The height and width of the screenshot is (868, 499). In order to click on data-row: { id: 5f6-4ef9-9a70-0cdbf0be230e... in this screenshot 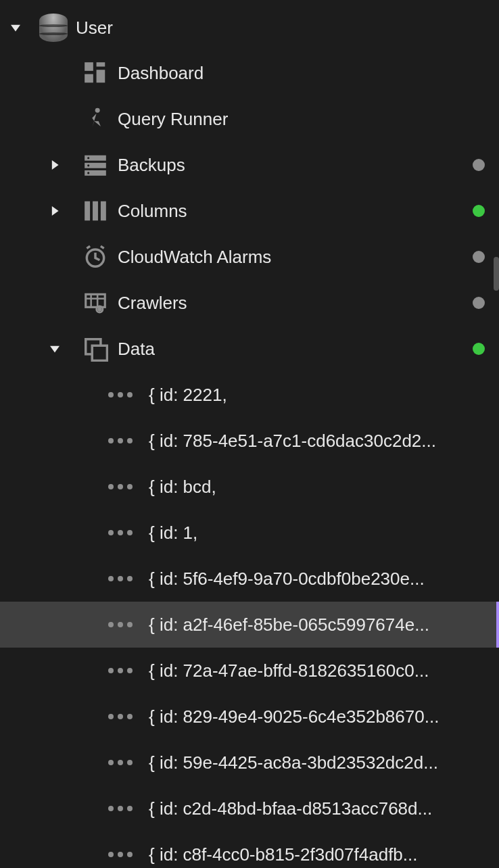, I will do `click(249, 579)`.